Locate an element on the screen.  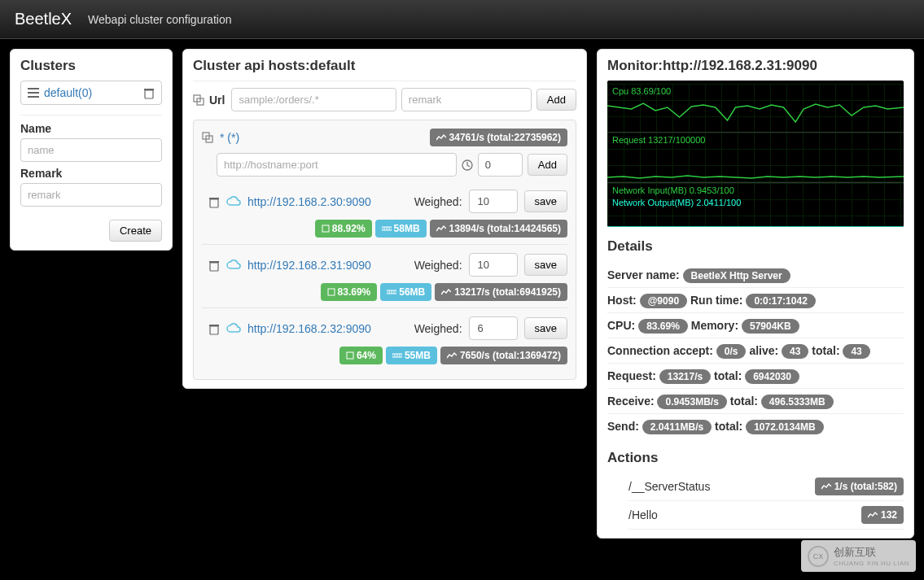
cpu-badge: 64% is located at coordinates (361, 355).